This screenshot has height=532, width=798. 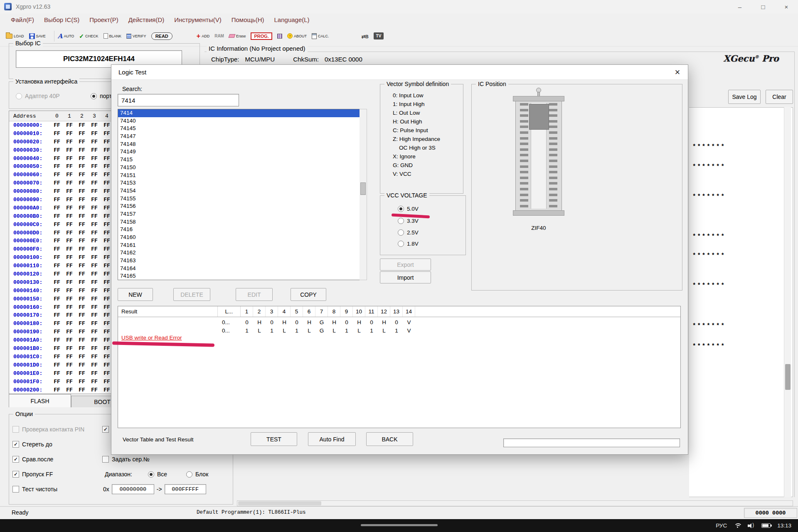 I want to click on ic-list: 7414741407414574147741487414974157415074…, so click(x=239, y=195).